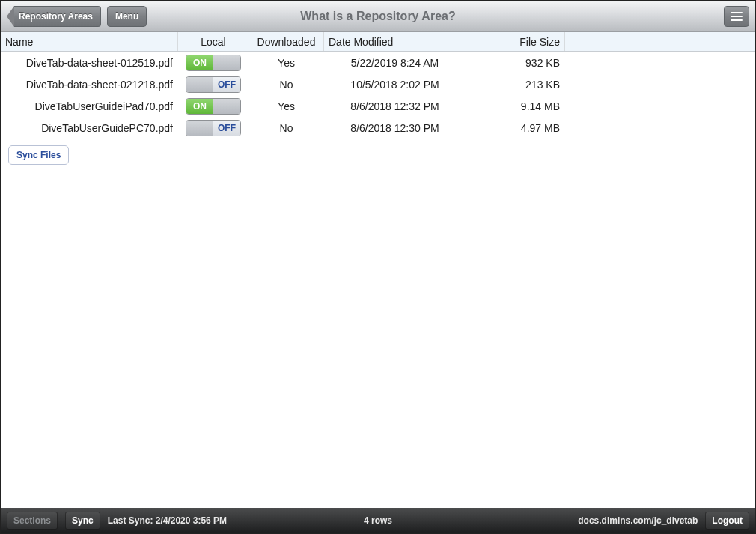 This screenshot has height=534, width=756. I want to click on col-header-date: Date Modified, so click(395, 42).